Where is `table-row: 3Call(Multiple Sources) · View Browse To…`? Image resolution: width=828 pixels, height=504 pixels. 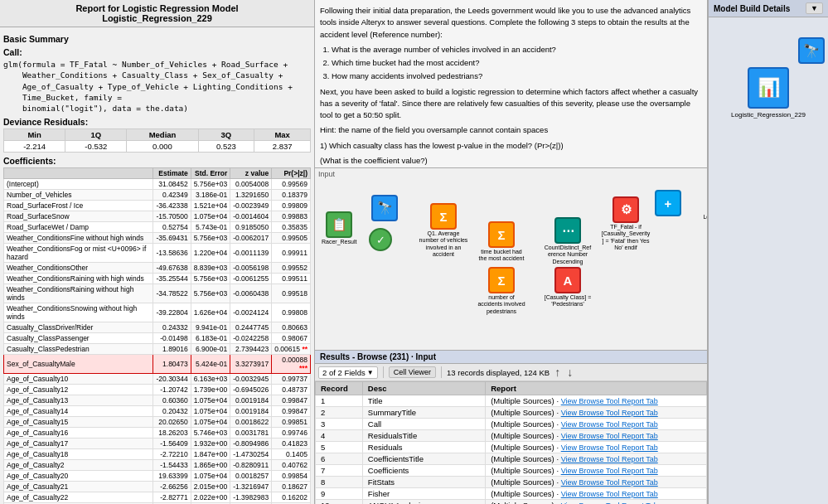 table-row: 3Call(Multiple Sources) · View Browse To… is located at coordinates (511, 424).